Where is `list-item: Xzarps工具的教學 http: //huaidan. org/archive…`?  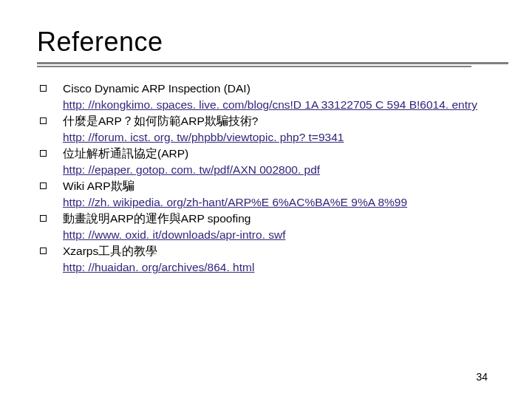
list-item: Xzarps工具的教學 http: //huaidan. org/archive… is located at coordinates (267, 259).